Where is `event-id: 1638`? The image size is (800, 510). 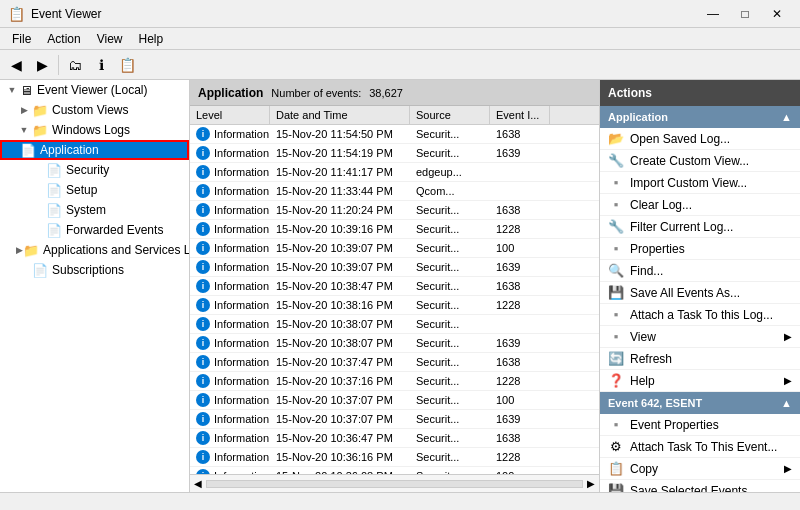 event-id: 1638 is located at coordinates (520, 438).